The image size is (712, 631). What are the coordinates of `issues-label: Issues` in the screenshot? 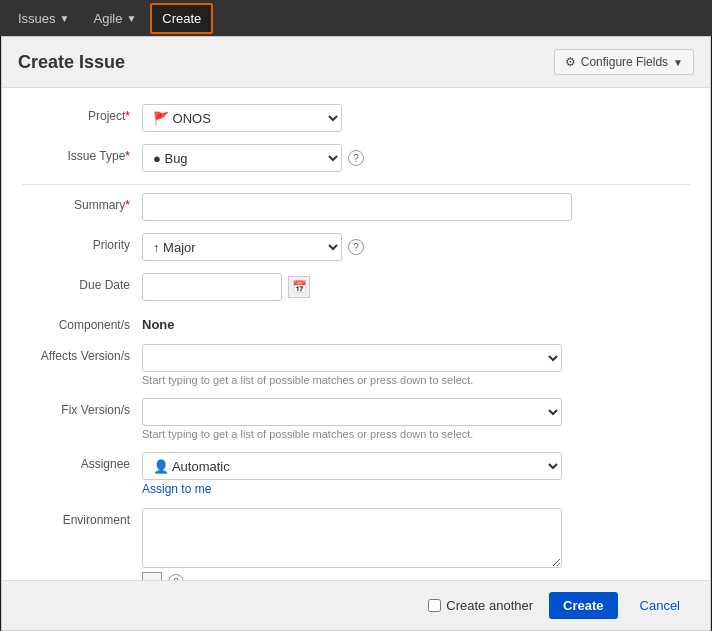 It's located at (37, 18).